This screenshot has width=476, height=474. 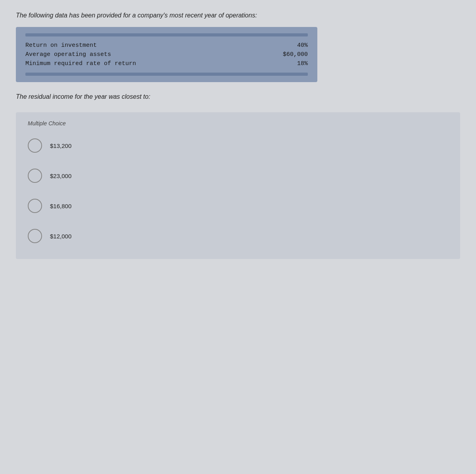 What do you see at coordinates (167, 74) in the screenshot?
I see `table-bottom-bar` at bounding box center [167, 74].